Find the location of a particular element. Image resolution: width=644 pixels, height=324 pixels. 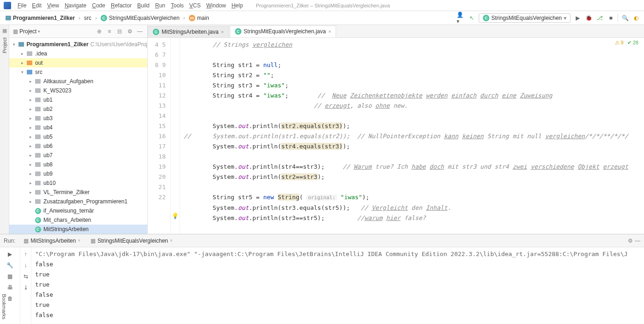

up-stack-button: ↑ is located at coordinates (26, 254).